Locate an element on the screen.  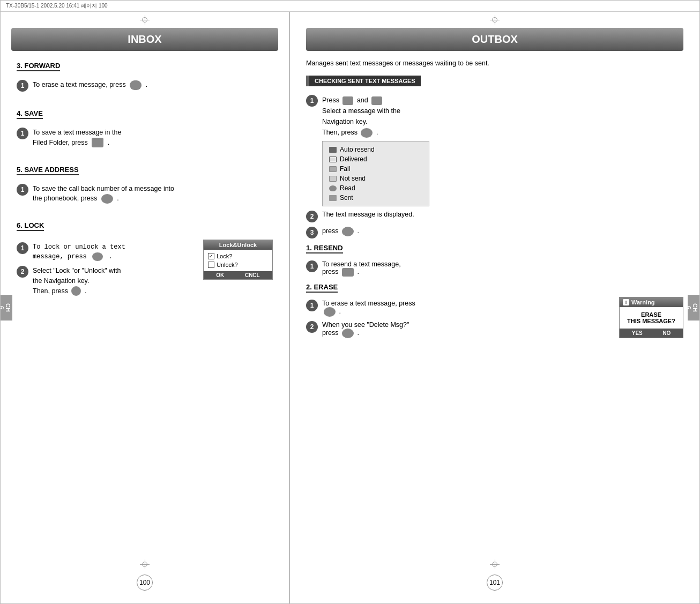
ch6-tab-left: CH6 is located at coordinates (6, 308).